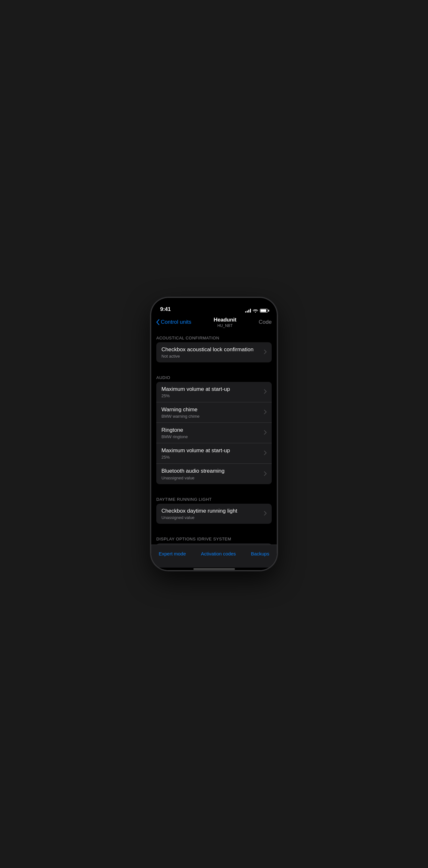 Image resolution: width=428 pixels, height=868 pixels. Describe the element at coordinates (214, 537) in the screenshot. I see `section-display-options: DISPLAY OPTIONS IDRIVE SYSTEMStart anima…` at that location.